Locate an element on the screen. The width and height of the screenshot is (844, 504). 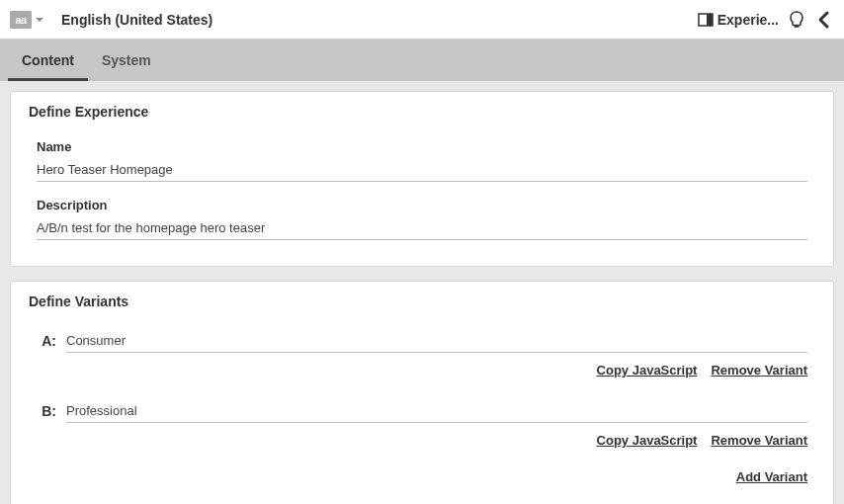
add-variant-row: Add Variant is located at coordinates (422, 476).